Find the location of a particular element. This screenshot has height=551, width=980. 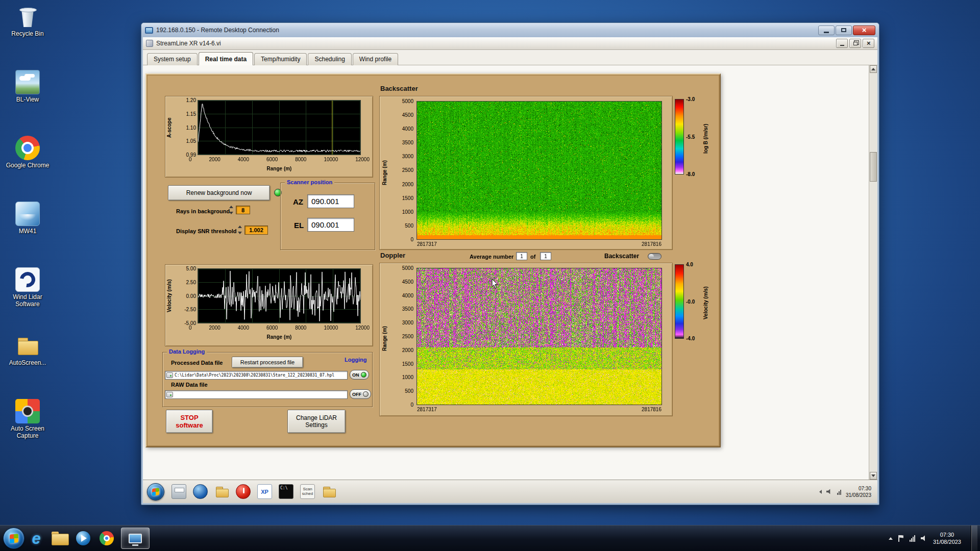

restart-processed-file-button: Restart processed file is located at coordinates (267, 362).